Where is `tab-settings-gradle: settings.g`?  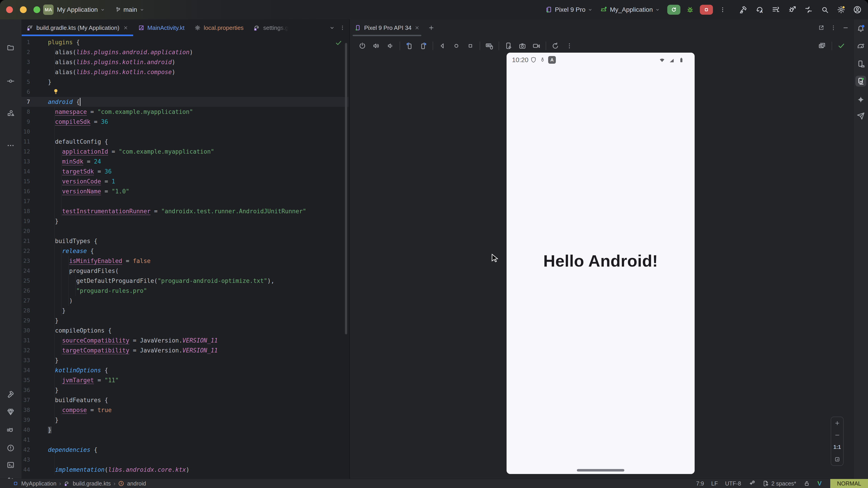 tab-settings-gradle: settings.g is located at coordinates (271, 28).